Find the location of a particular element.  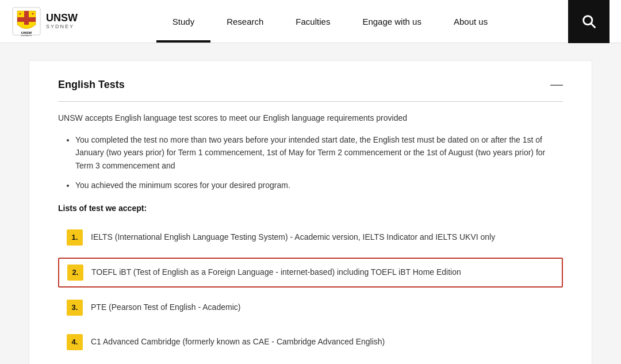

test-number-1: 1. is located at coordinates (75, 237).